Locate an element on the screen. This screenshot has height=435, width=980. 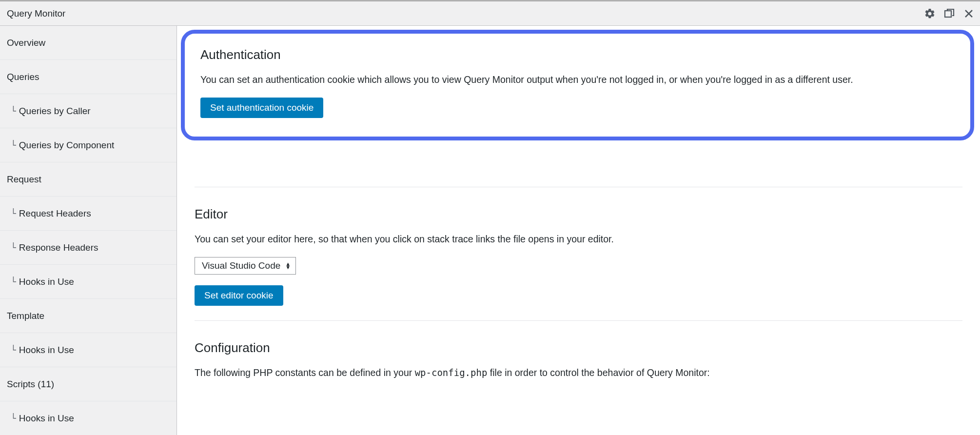
sidebar-item-label: Queries by Caller is located at coordinates (55, 111).